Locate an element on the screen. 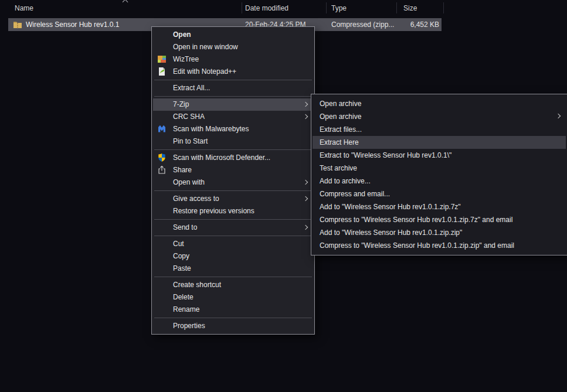 The height and width of the screenshot is (392, 567). menu-item-share: Share is located at coordinates (233, 170).